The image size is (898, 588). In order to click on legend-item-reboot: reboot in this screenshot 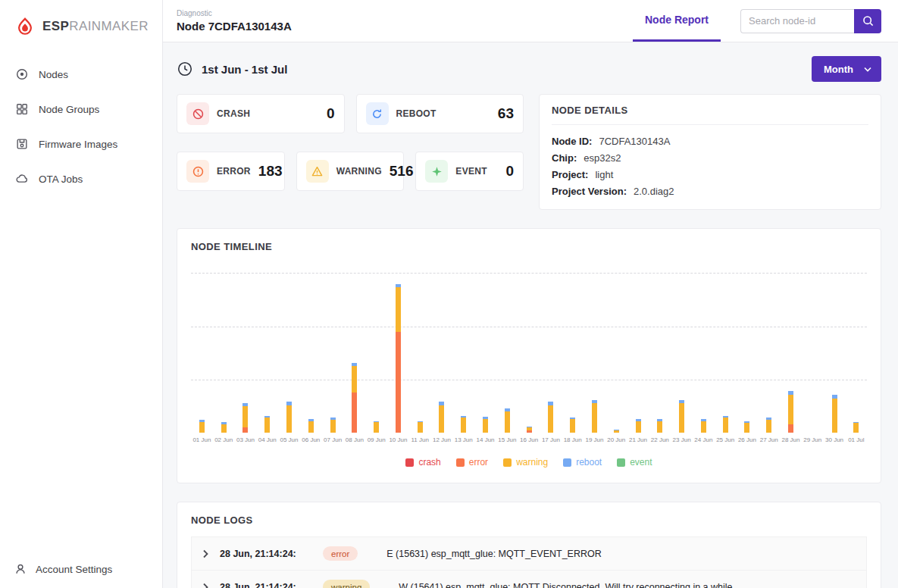, I will do `click(582, 462)`.